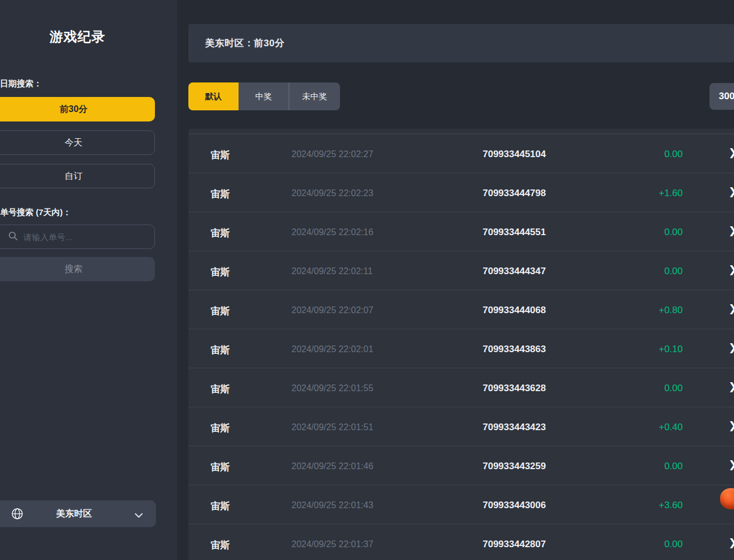 The image size is (734, 560). What do you see at coordinates (461, 232) in the screenshot?
I see `table-row: 宙斯 2024/09/25 22:02:16 709933444551 0.00…` at bounding box center [461, 232].